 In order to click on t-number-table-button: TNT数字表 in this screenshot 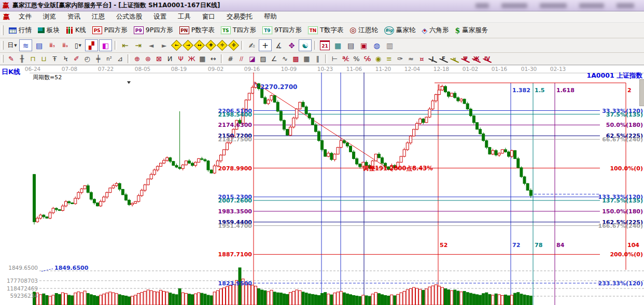, I will do `click(326, 30)`.